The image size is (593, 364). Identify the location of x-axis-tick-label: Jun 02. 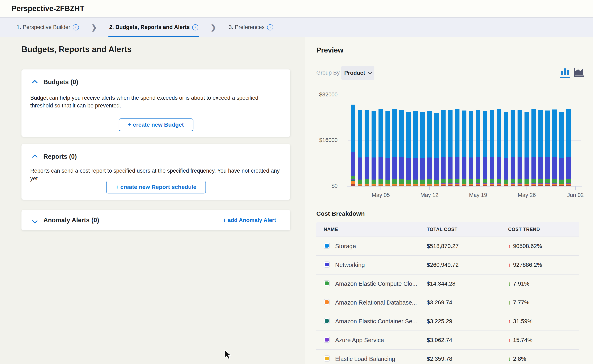
(575, 195).